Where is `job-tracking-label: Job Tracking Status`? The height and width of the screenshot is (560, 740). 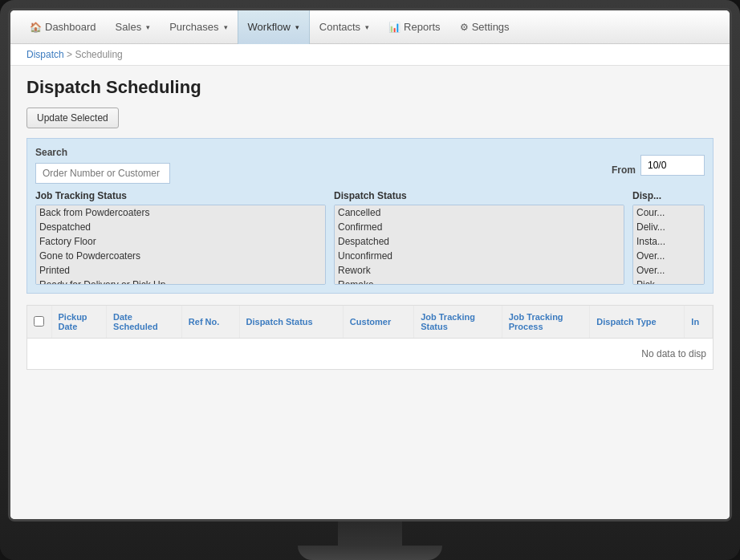 job-tracking-label: Job Tracking Status is located at coordinates (181, 196).